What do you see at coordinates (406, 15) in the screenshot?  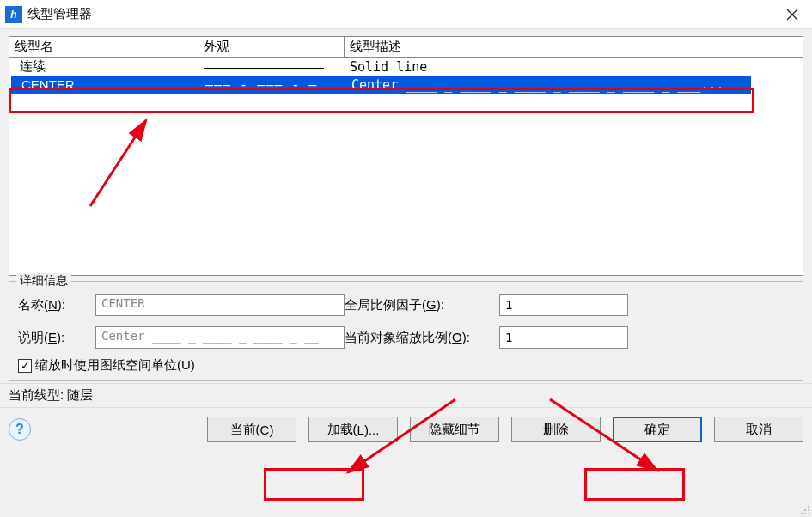 I see `titlebar: h 线型管理器` at bounding box center [406, 15].